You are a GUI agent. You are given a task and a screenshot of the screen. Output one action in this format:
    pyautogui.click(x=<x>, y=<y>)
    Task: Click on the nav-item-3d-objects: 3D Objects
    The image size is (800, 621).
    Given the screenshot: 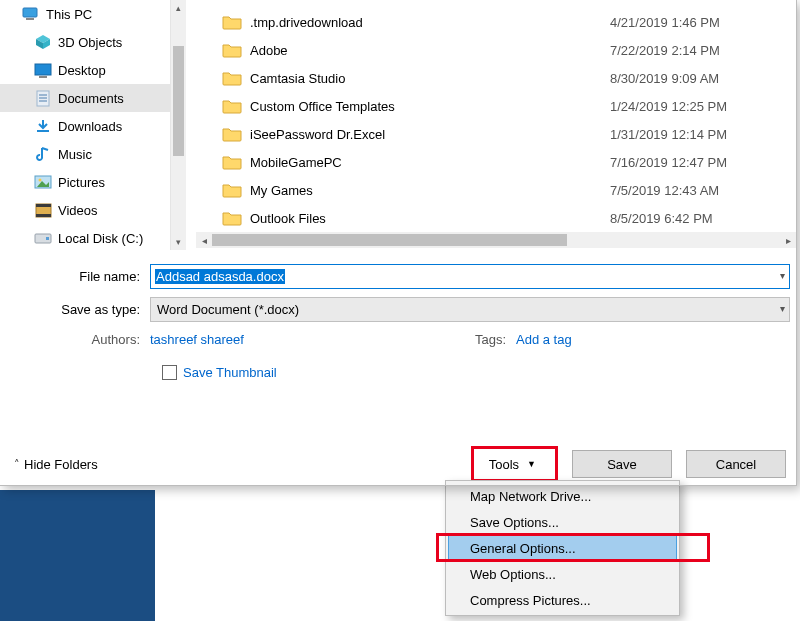 What is the action you would take?
    pyautogui.click(x=93, y=42)
    